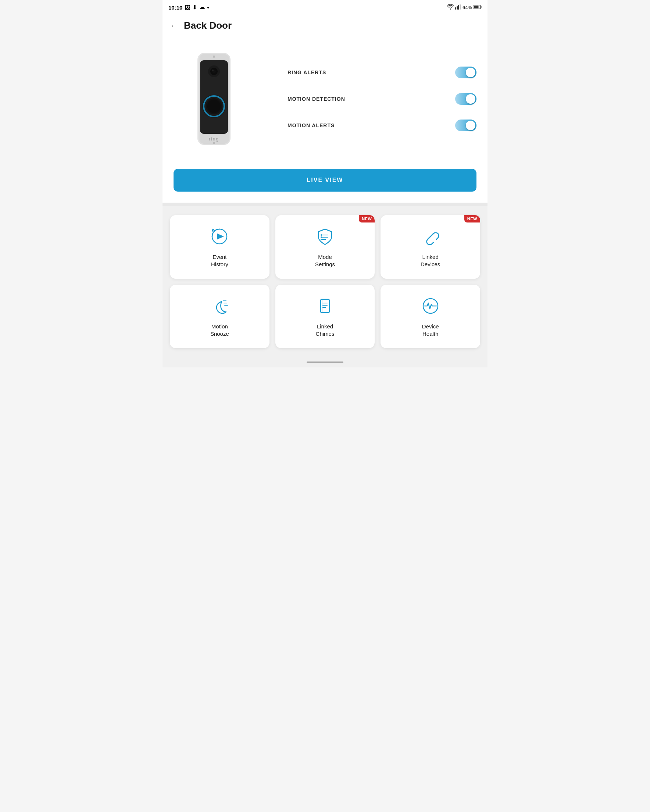  I want to click on header: ← Back Door, so click(325, 26).